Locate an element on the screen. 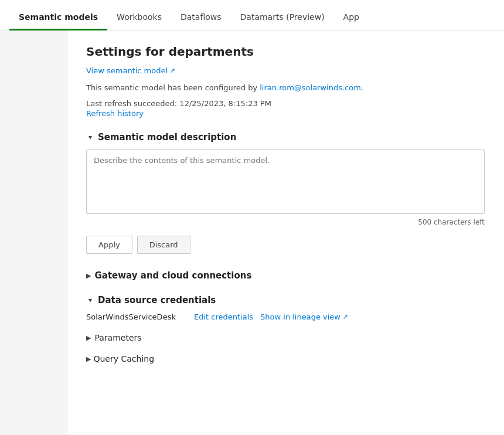  caching-section-title: Query Caching is located at coordinates (124, 359).